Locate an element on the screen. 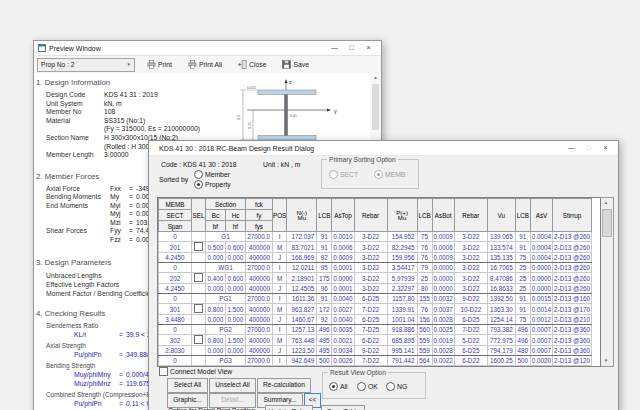 The image size is (640, 410). header-fck: fck is located at coordinates (260, 204).